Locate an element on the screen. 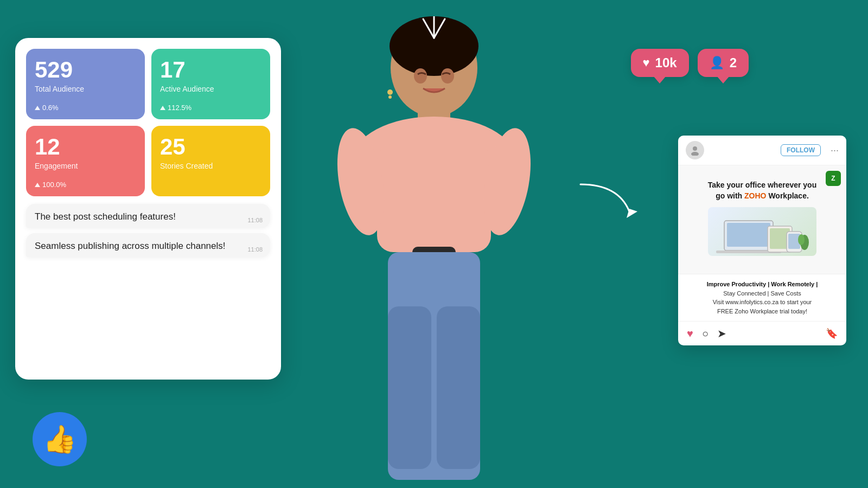 The width and height of the screenshot is (868, 488). likes-badge: ♥ 10k is located at coordinates (660, 63).